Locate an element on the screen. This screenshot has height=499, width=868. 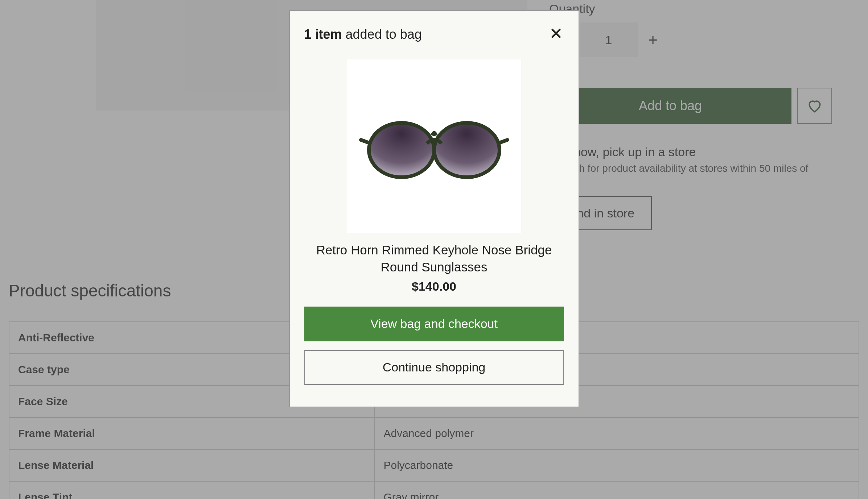
modal-title: 1 item added to bag is located at coordinates (434, 34).